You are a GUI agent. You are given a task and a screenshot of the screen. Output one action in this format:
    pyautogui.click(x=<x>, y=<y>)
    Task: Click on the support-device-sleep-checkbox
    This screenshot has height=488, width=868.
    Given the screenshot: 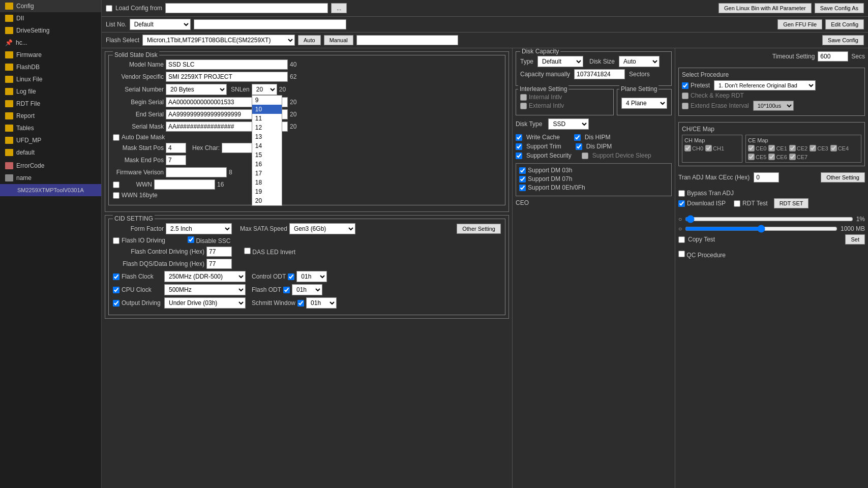 What is the action you would take?
    pyautogui.click(x=585, y=156)
    